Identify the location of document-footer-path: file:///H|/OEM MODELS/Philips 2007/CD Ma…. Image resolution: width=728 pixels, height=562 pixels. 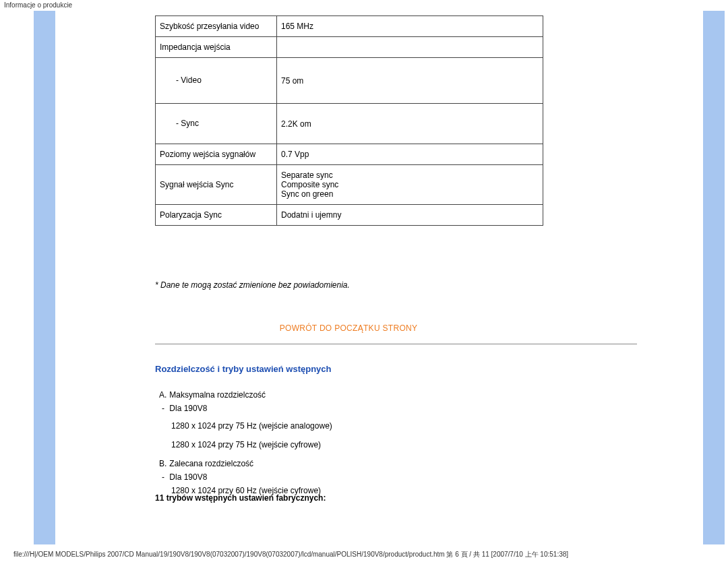
(364, 555).